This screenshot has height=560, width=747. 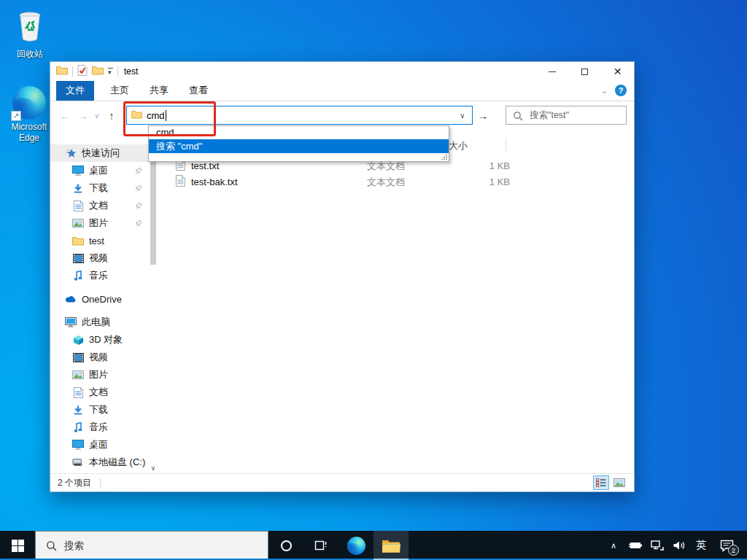 What do you see at coordinates (153, 468) in the screenshot?
I see `scrollbar-down-icon: ∨` at bounding box center [153, 468].